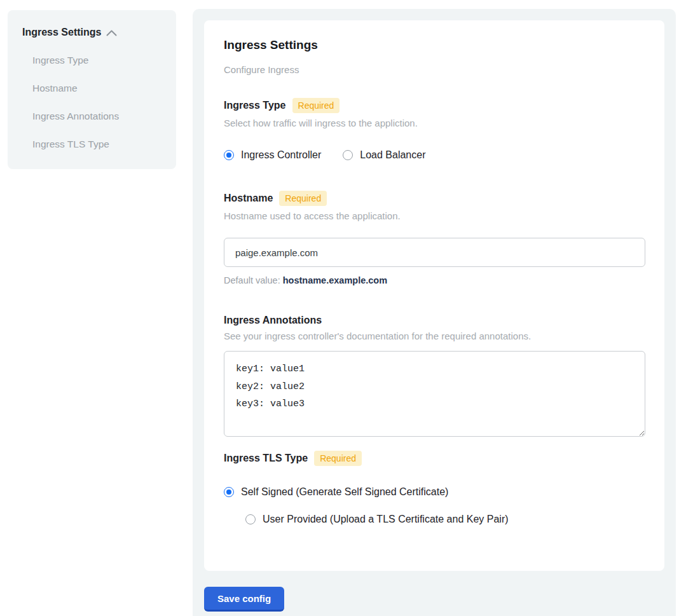 This screenshot has height=616, width=693. I want to click on default-value-text: hostname.example.com, so click(335, 280).